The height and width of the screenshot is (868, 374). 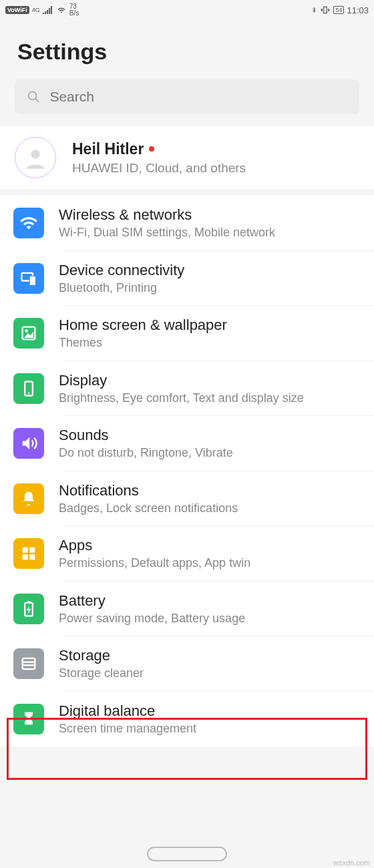 I want to click on row-sub: Screen time management, so click(x=210, y=729).